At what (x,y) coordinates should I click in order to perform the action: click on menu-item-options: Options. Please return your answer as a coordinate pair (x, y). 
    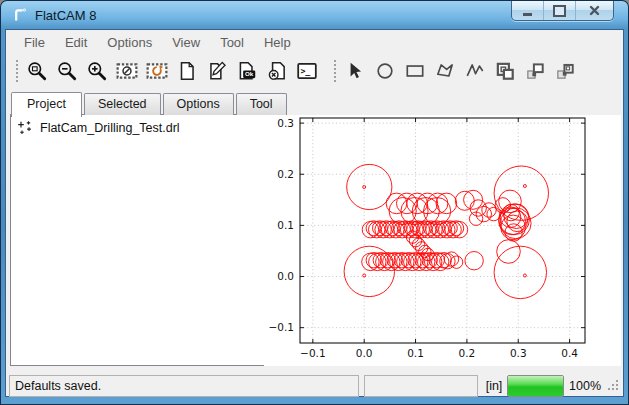
    Looking at the image, I should click on (130, 42).